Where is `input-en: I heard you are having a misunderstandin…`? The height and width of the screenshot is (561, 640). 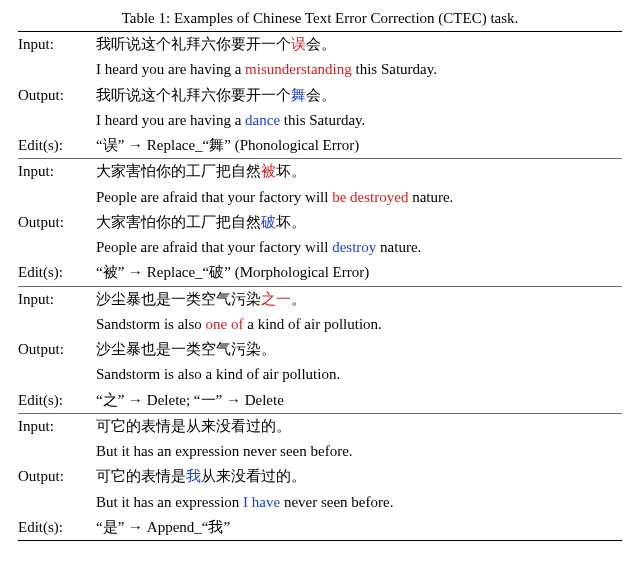
input-en: I heard you are having a misunderstandin… is located at coordinates (359, 70).